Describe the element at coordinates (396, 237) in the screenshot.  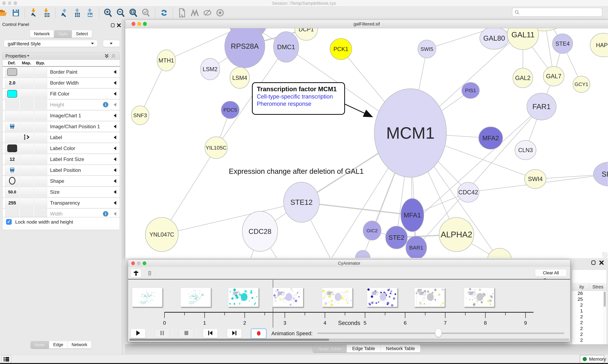
I see `node-ste2: STE2` at that location.